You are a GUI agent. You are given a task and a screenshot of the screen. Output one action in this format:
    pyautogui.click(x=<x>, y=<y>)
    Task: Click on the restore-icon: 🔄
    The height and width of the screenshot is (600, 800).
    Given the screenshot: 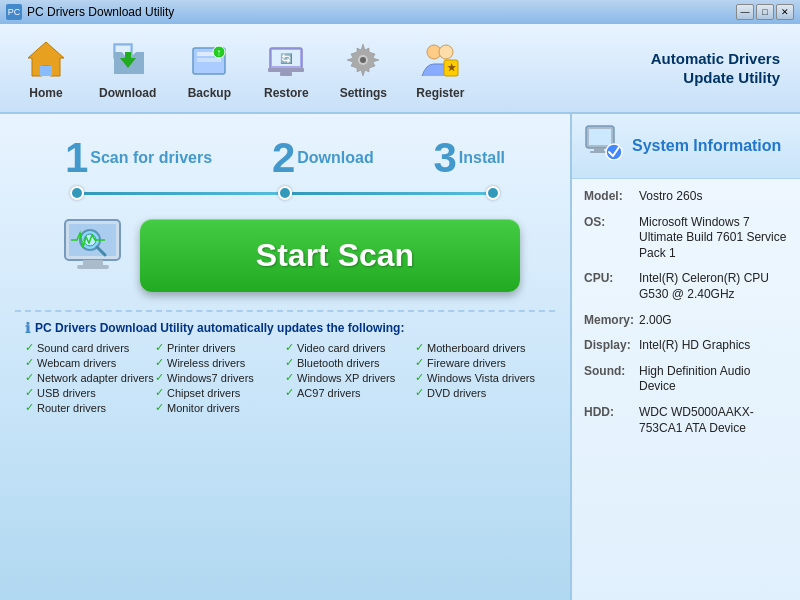 What is the action you would take?
    pyautogui.click(x=286, y=60)
    